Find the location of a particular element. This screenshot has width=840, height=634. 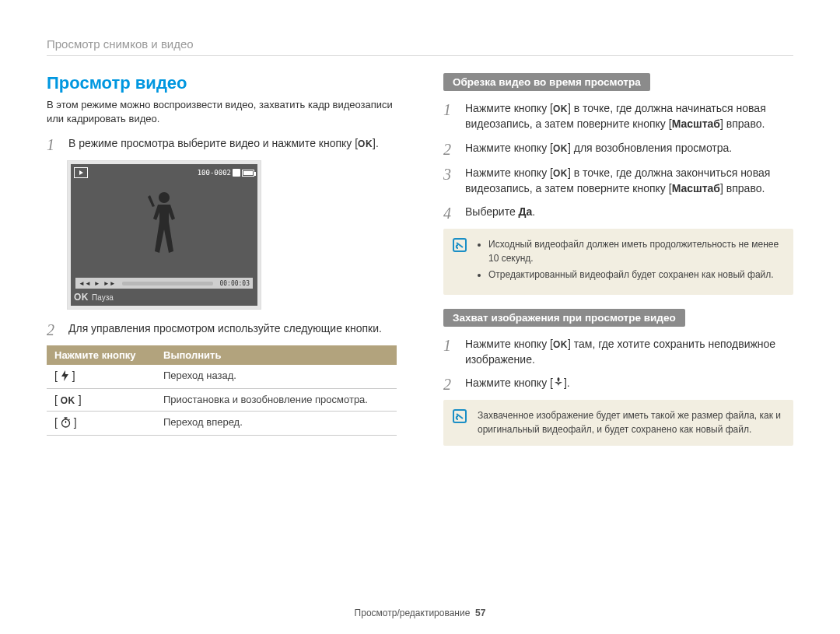

step-text: В режиме просмотра выберите видео и нажм… is located at coordinates (233, 144).